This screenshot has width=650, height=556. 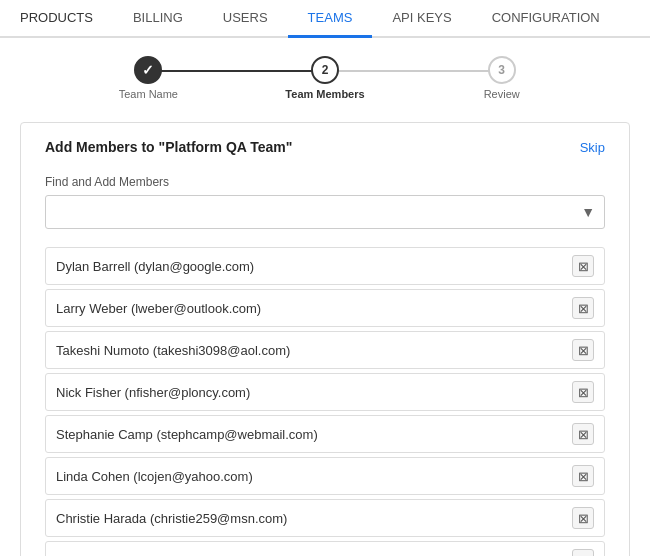 I want to click on member-row: Ann Boyd (annboyd@gmail.com)⊠, so click(x=325, y=548).